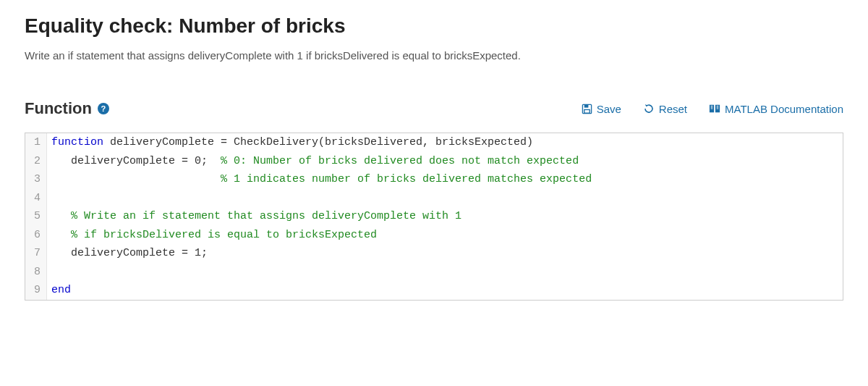  What do you see at coordinates (59, 290) in the screenshot?
I see `code-text: end` at bounding box center [59, 290].